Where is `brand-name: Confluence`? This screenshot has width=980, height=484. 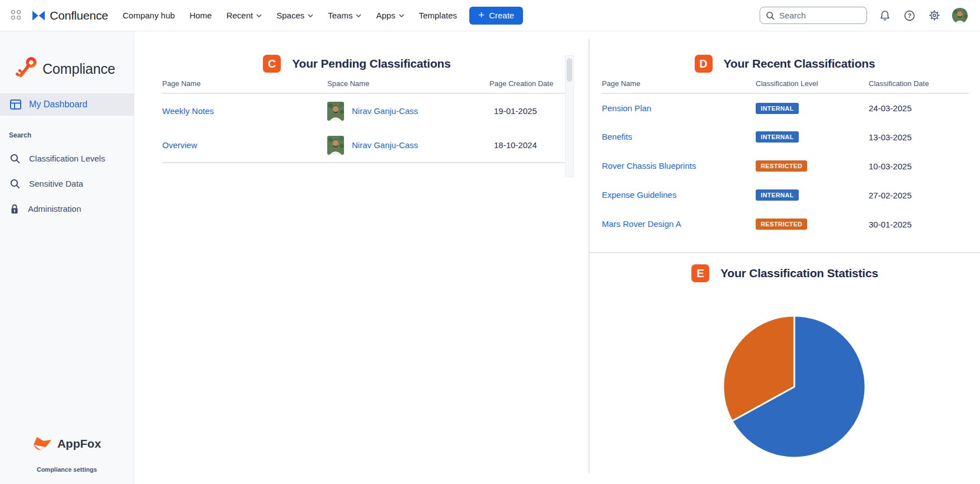
brand-name: Confluence is located at coordinates (79, 16).